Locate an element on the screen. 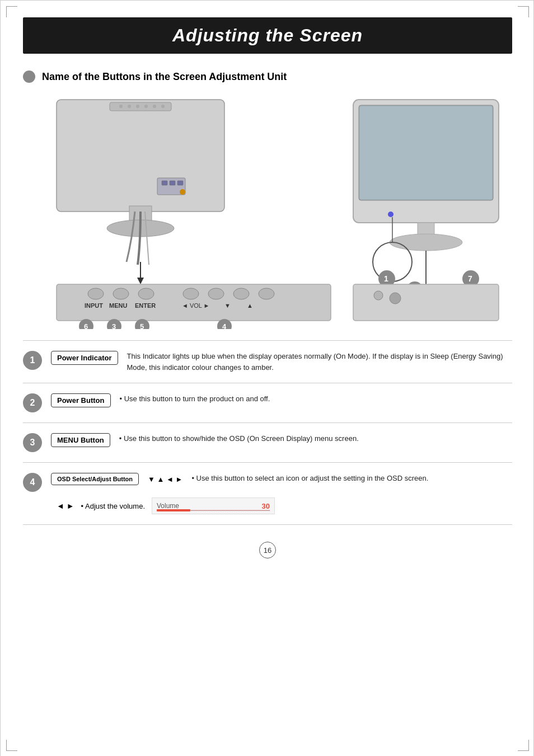 Image resolution: width=534 pixels, height=756 pixels. power-indicator-label: Power Indicator is located at coordinates (85, 358).